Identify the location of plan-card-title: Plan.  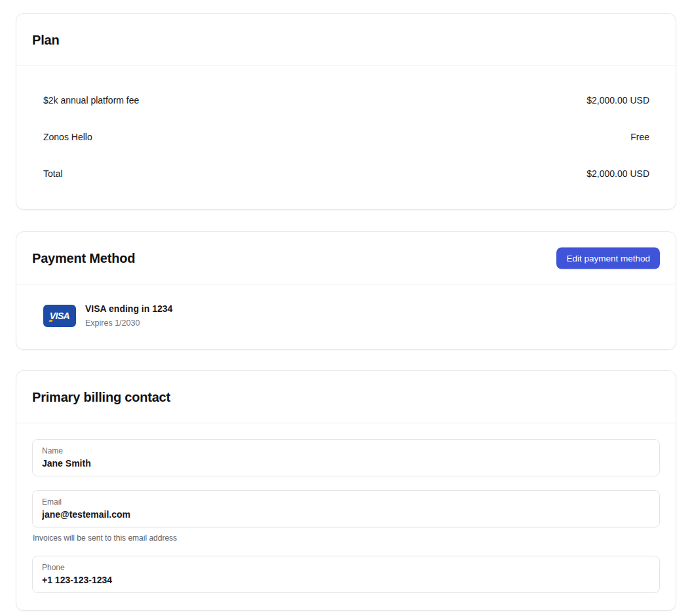
(346, 40).